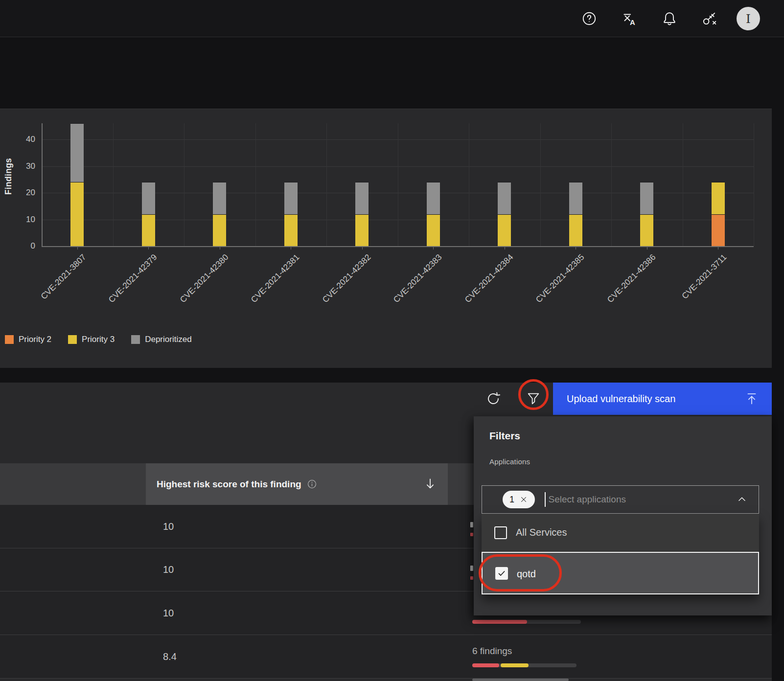 This screenshot has width=784, height=681. I want to click on option-label: qotd, so click(527, 574).